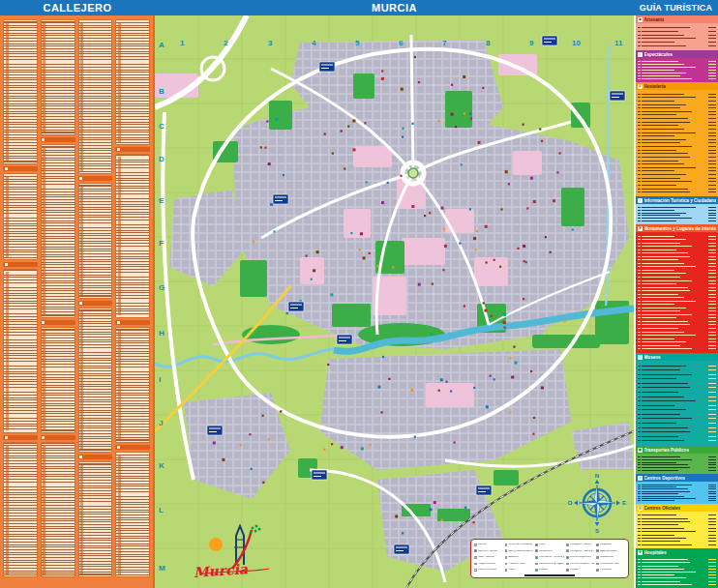 Image resolution: width=718 pixels, height=588 pixels. What do you see at coordinates (624, 503) in the screenshot?
I see `compass-east-label: E` at bounding box center [624, 503].